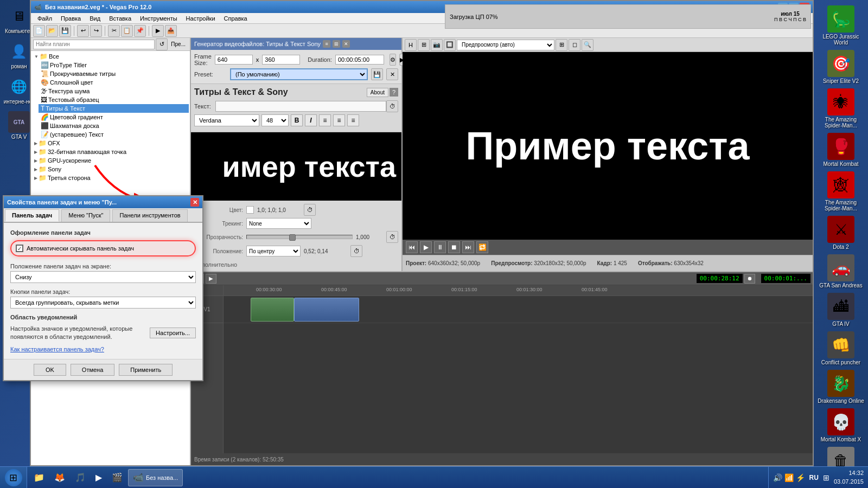  What do you see at coordinates (327, 44) in the screenshot?
I see `gen-menu-icon: ≡` at bounding box center [327, 44].